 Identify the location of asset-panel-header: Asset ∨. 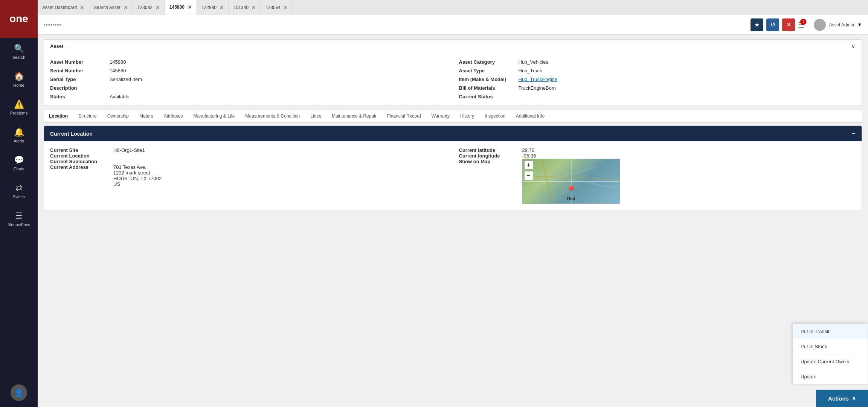
(453, 46).